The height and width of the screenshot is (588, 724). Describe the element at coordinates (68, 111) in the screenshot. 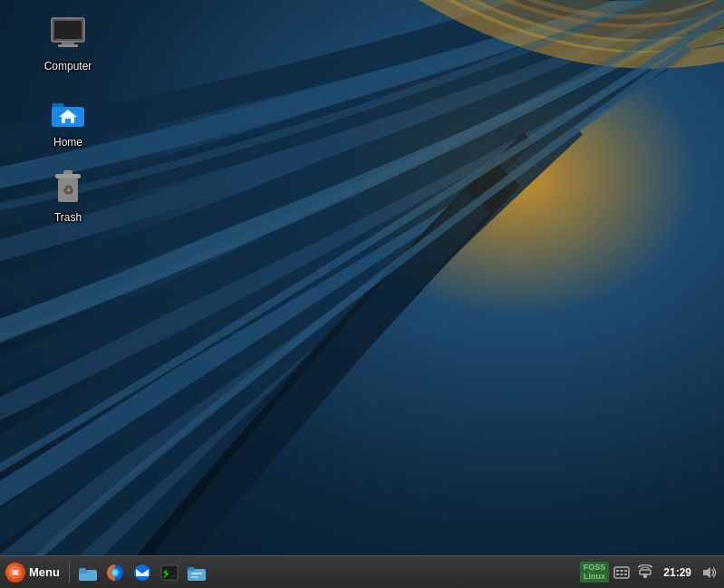

I see `home-icon-image` at that location.